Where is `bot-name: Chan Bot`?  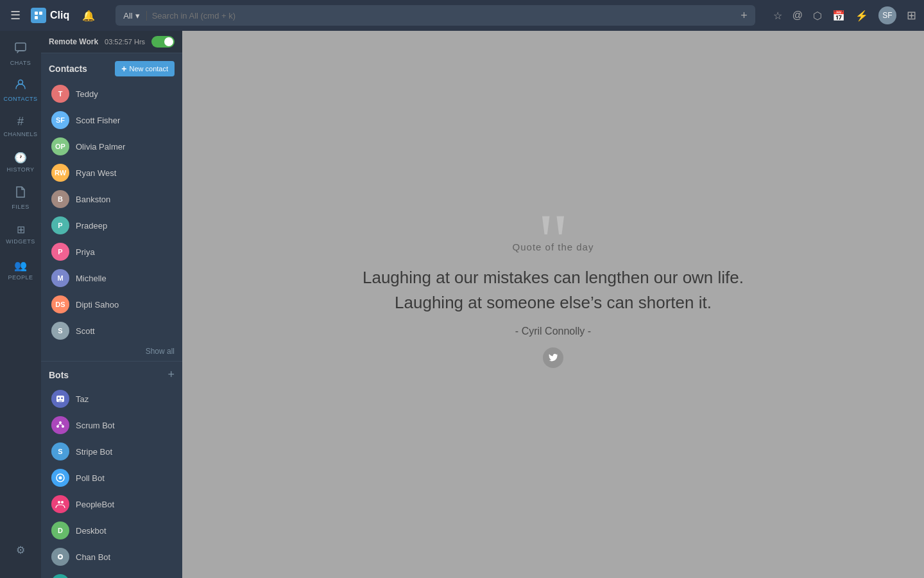
bot-name: Chan Bot is located at coordinates (93, 557).